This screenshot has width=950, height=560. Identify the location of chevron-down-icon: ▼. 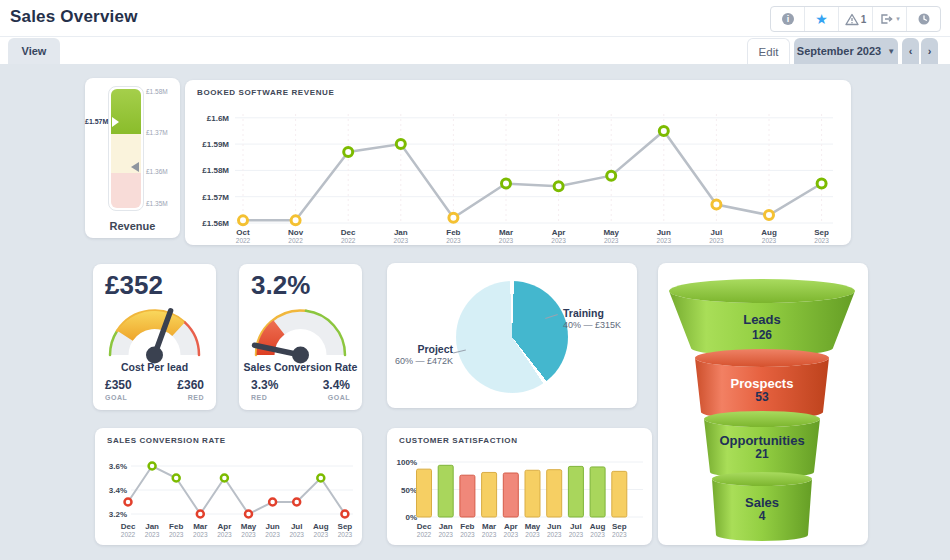
(891, 52).